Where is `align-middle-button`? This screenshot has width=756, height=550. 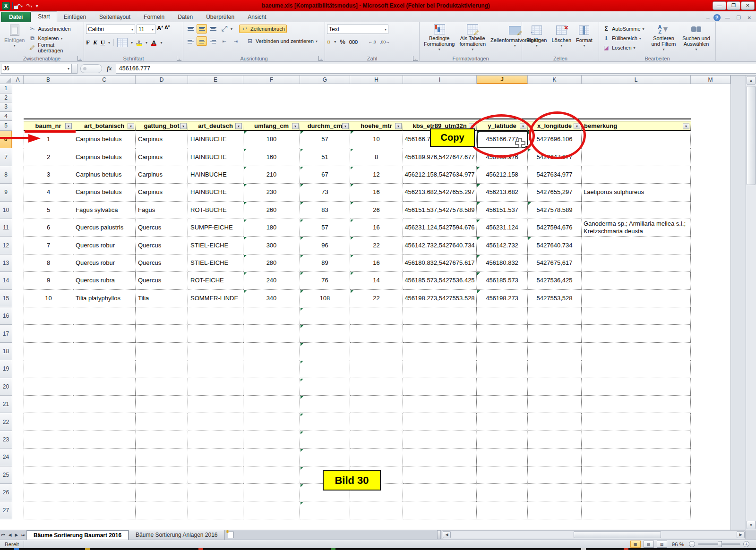 align-middle-button is located at coordinates (202, 29).